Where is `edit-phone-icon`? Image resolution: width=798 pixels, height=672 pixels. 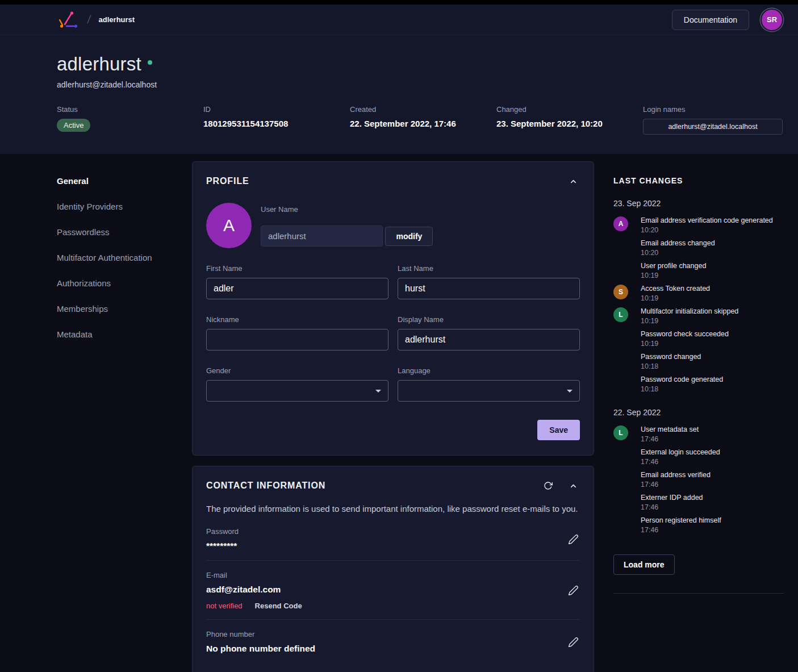 edit-phone-icon is located at coordinates (573, 642).